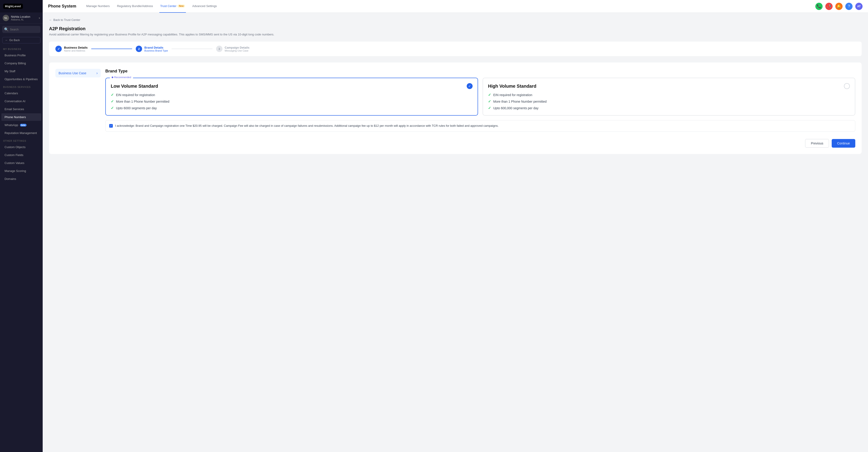  Describe the element at coordinates (292, 86) in the screenshot. I see `brand-card-header-low: Low Volume Standard ✓` at that location.